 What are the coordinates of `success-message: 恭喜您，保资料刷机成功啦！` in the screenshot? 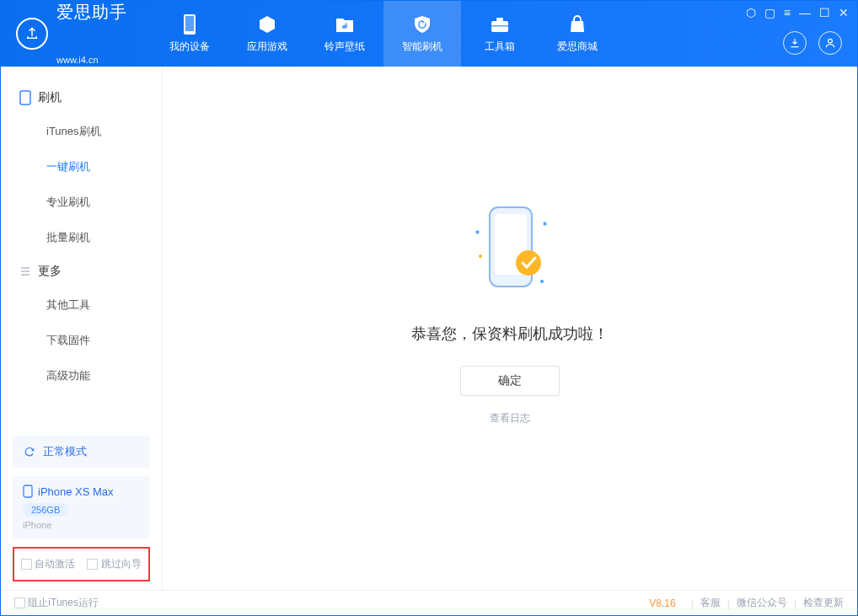 It's located at (510, 334).